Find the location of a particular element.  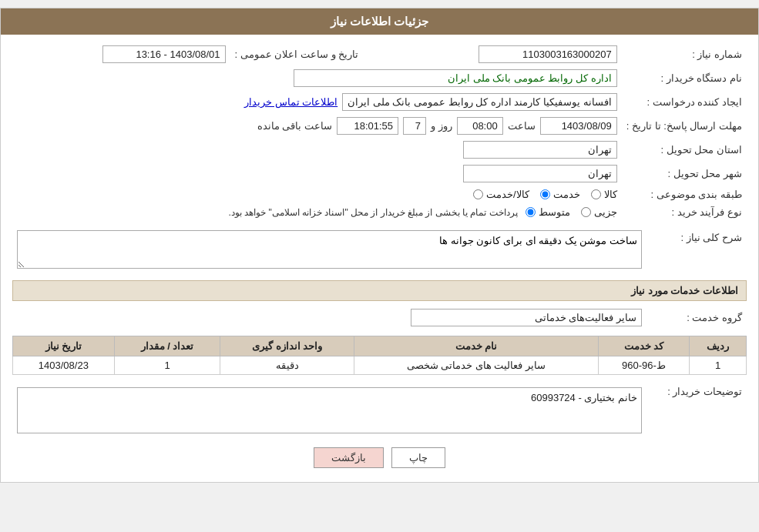

announce-datetime-box: 1403/08/01 - 13:16 is located at coordinates (164, 54).